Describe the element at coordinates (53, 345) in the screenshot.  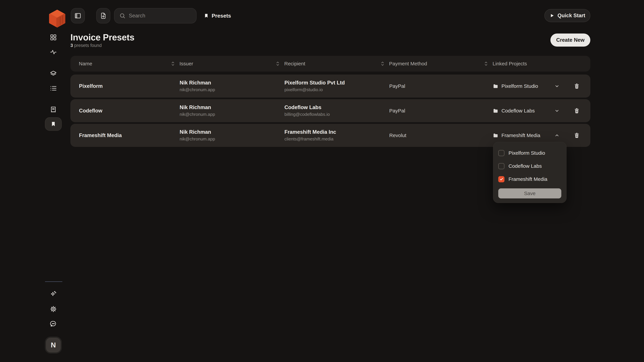
I see `user-avatar-initial: N` at that location.